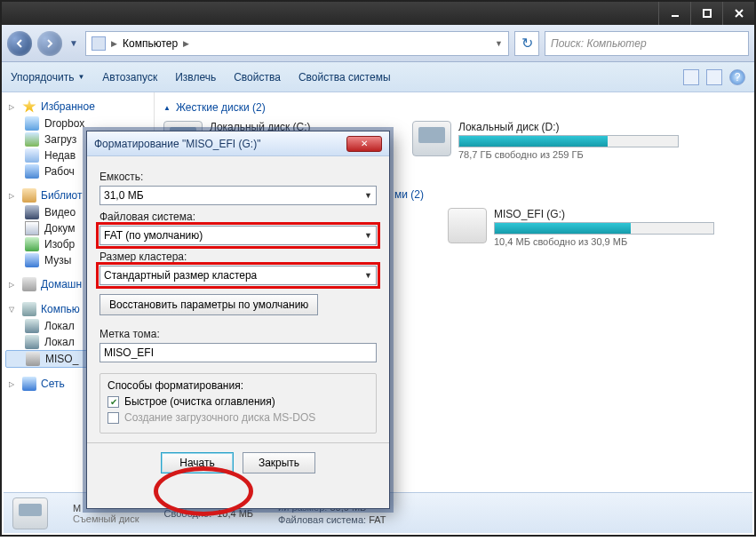  What do you see at coordinates (235, 513) in the screenshot?
I see `status-free-value: 10,4 МБ` at bounding box center [235, 513].